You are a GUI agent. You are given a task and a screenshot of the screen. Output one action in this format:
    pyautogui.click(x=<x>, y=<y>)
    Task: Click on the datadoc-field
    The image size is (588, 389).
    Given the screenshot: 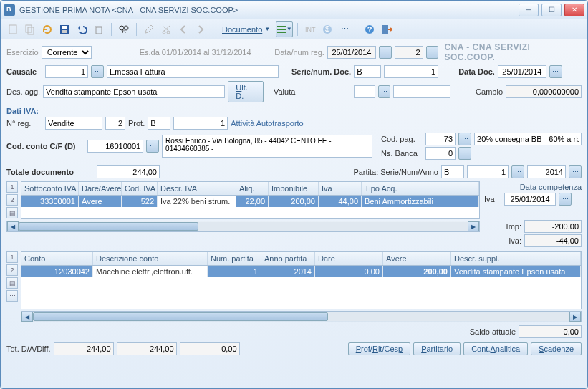 What is the action you would take?
    pyautogui.click(x=522, y=72)
    